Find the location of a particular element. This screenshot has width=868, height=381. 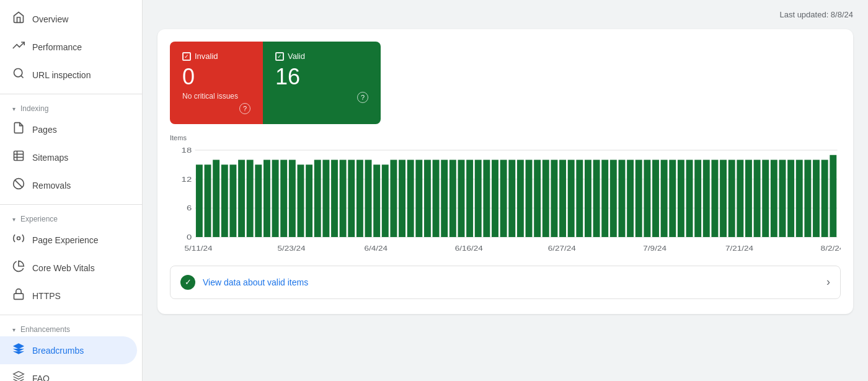

svg-text: 18 is located at coordinates (187, 150).